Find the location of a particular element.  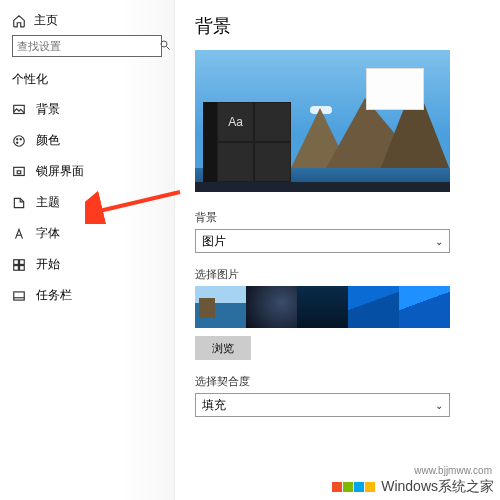

sidebar-item-lockscreen: 锁屏界面 is located at coordinates (87, 172).